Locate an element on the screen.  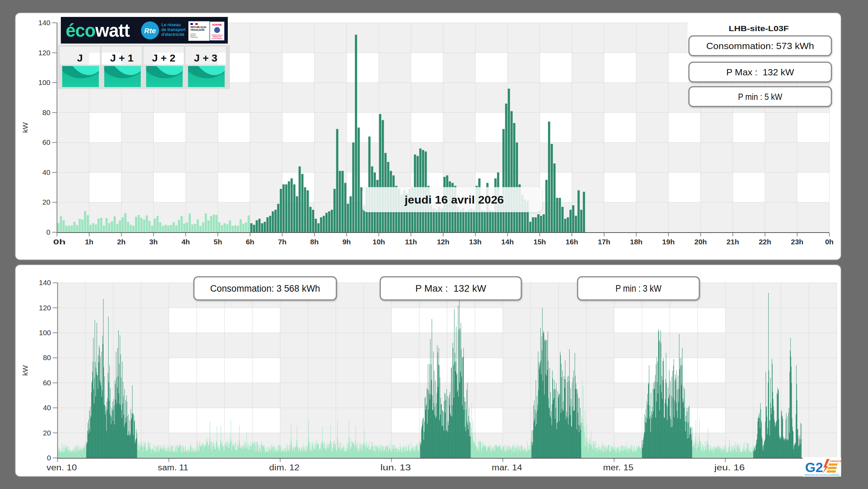
svg-text: 3h is located at coordinates (153, 242).